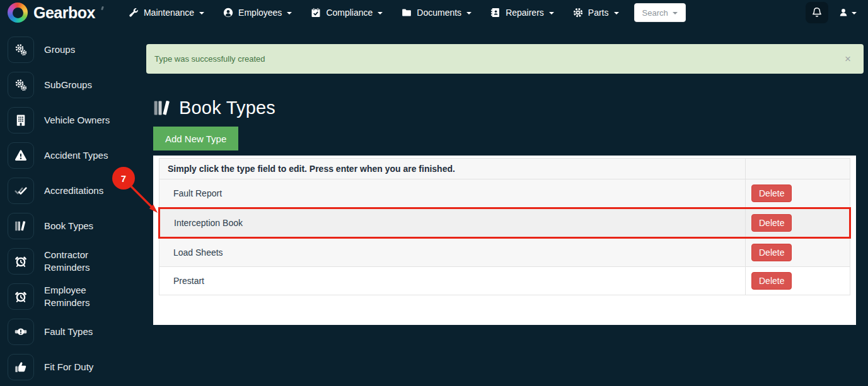 This screenshot has width=868, height=386. Describe the element at coordinates (21, 226) in the screenshot. I see `books-icon` at that location.